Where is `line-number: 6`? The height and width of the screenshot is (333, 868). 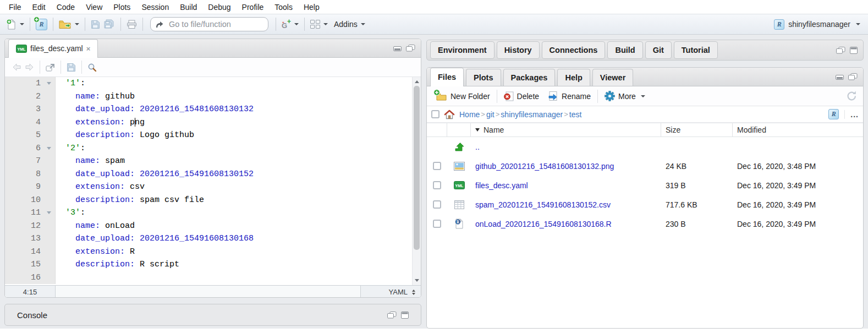
line-number: 6 is located at coordinates (30, 149).